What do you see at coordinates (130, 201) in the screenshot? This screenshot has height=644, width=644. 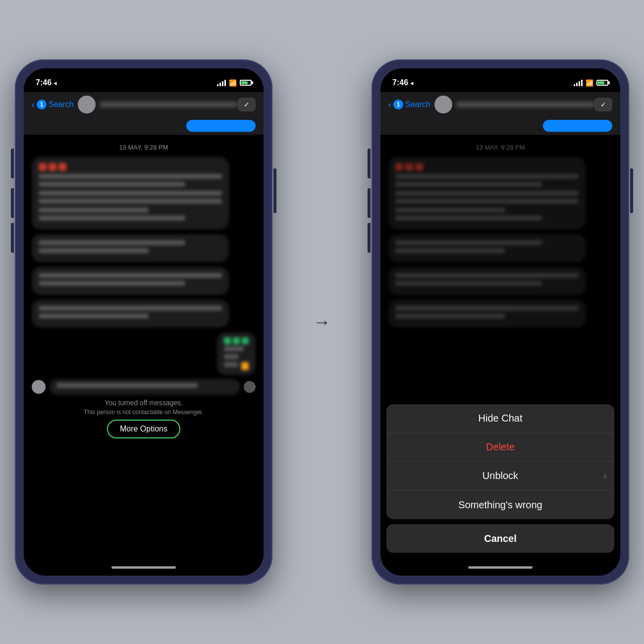 I see `blurred-line-1d` at bounding box center [130, 201].